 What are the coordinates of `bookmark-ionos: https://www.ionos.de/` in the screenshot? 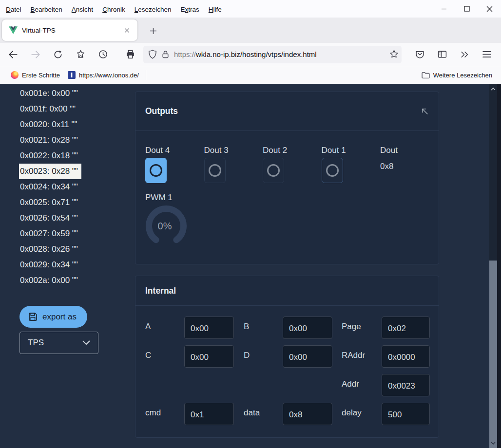 It's located at (103, 75).